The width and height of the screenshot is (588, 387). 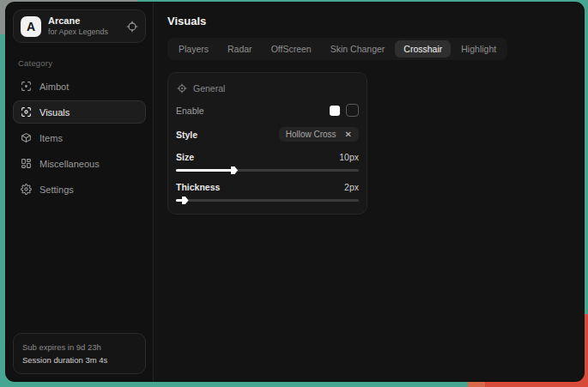 I want to click on close-icon: ✕, so click(x=349, y=135).